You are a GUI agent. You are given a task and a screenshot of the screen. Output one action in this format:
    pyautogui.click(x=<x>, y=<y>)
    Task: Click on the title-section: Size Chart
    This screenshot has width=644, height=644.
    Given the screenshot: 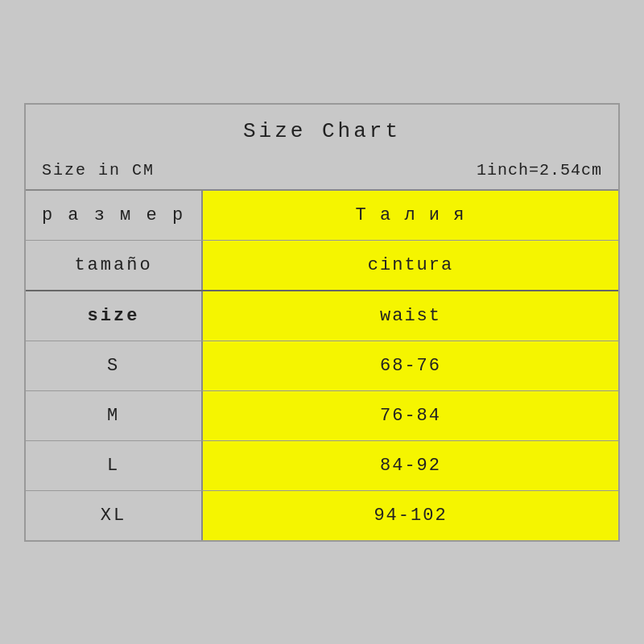 What is the action you would take?
    pyautogui.click(x=322, y=130)
    